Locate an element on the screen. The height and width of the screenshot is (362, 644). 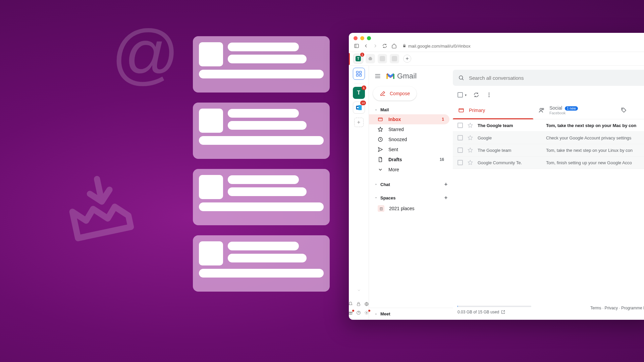
rail-collapse-icon is located at coordinates (359, 292).